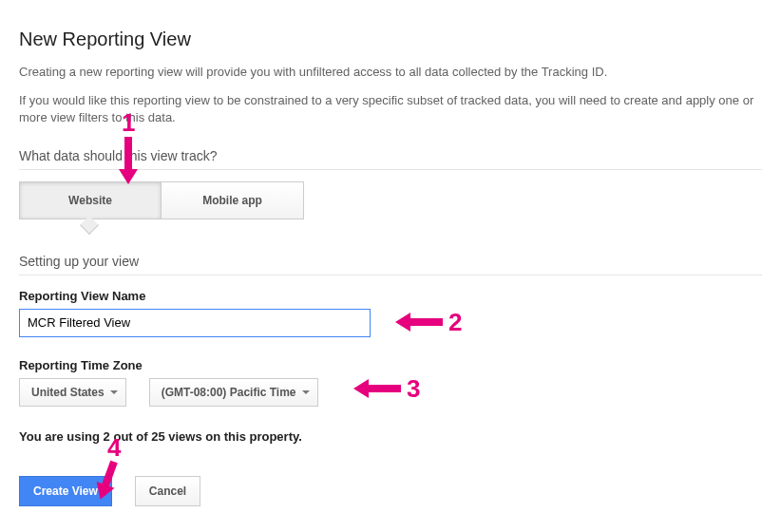 Image resolution: width=781 pixels, height=532 pixels. Describe the element at coordinates (390, 365) in the screenshot. I see `timezone-label: Reporting Time Zone` at that location.